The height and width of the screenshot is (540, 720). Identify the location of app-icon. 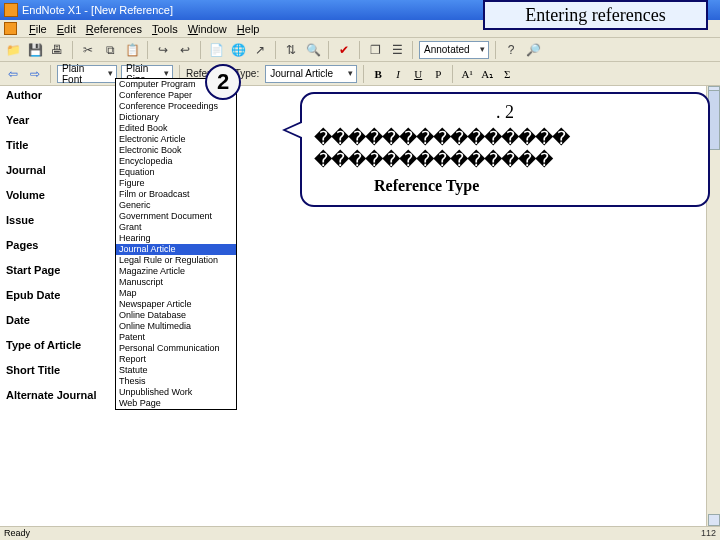
(11, 10).